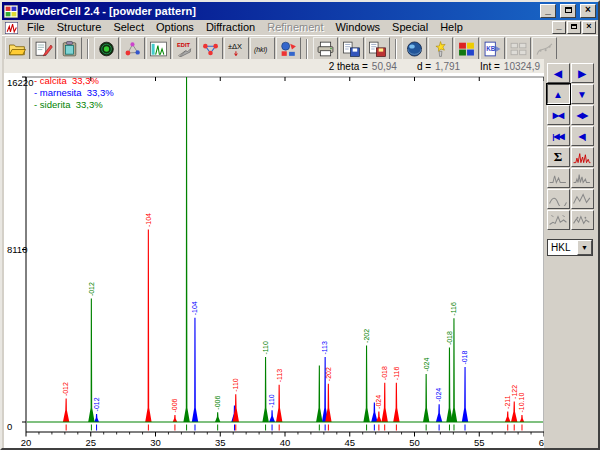 This screenshot has width=600, height=450. Describe the element at coordinates (518, 49) in the screenshot. I see `table-icon` at that location.